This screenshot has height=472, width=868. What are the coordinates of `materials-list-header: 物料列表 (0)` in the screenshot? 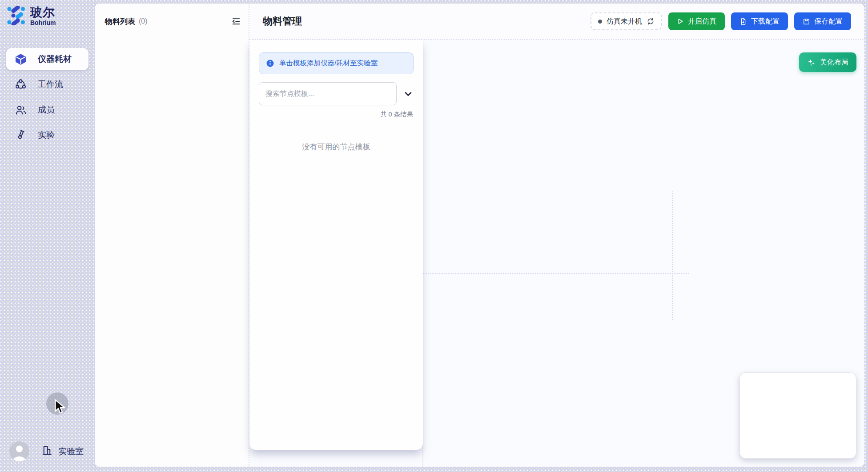 It's located at (173, 21).